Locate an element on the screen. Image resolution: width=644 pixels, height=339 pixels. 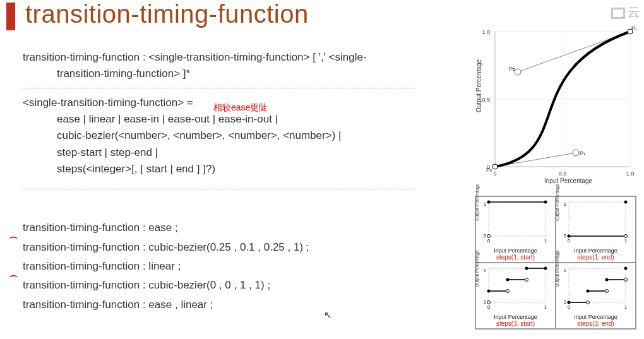
svg-text: P₂ is located at coordinates (512, 69).